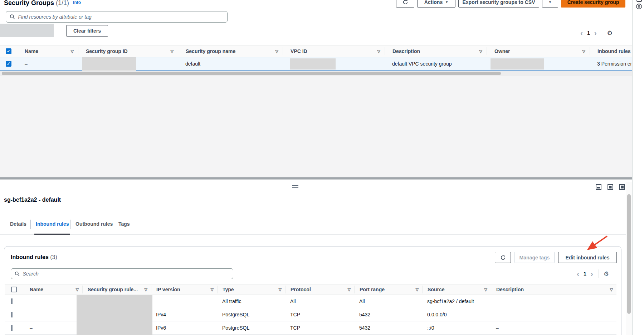 This screenshot has height=335, width=644. I want to click on panel-position-bottom-icon, so click(599, 187).